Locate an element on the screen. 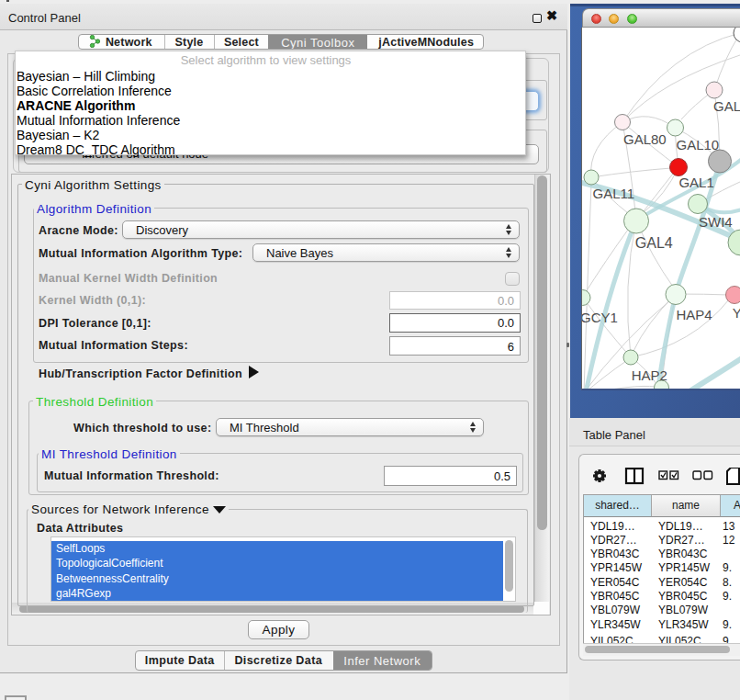 The height and width of the screenshot is (700, 740). svg-text: GCY1 is located at coordinates (600, 318).